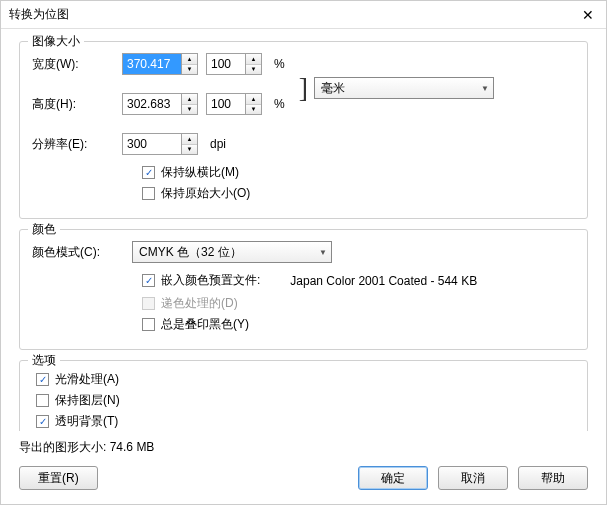 The height and width of the screenshot is (505, 607). I want to click on antialias-label: 光滑处理(A), so click(87, 380).